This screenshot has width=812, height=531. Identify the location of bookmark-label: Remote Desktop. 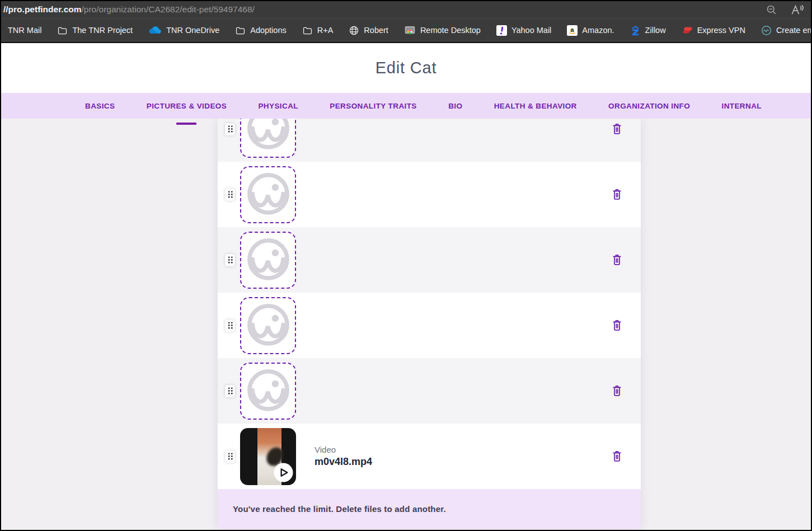
(450, 30).